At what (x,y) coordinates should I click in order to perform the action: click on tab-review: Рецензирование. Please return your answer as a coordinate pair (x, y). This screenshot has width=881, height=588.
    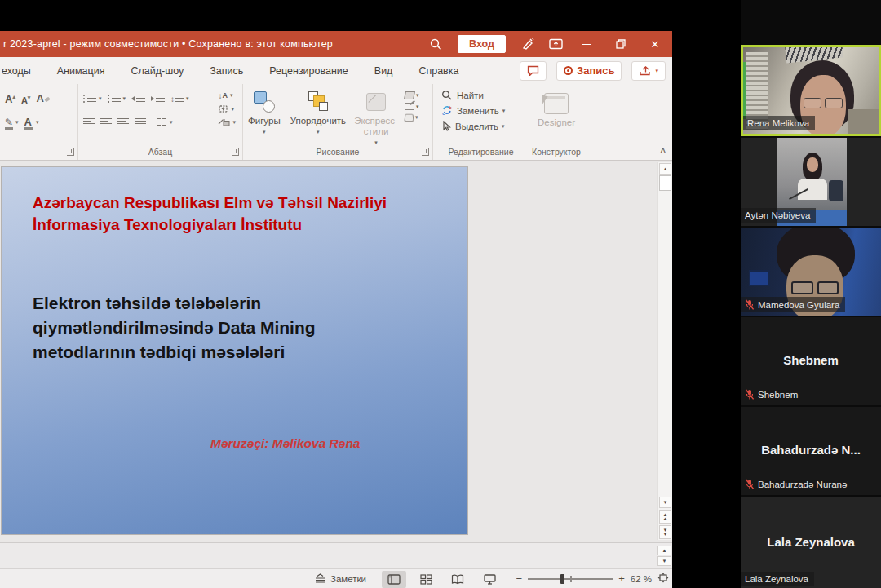
    Looking at the image, I should click on (308, 71).